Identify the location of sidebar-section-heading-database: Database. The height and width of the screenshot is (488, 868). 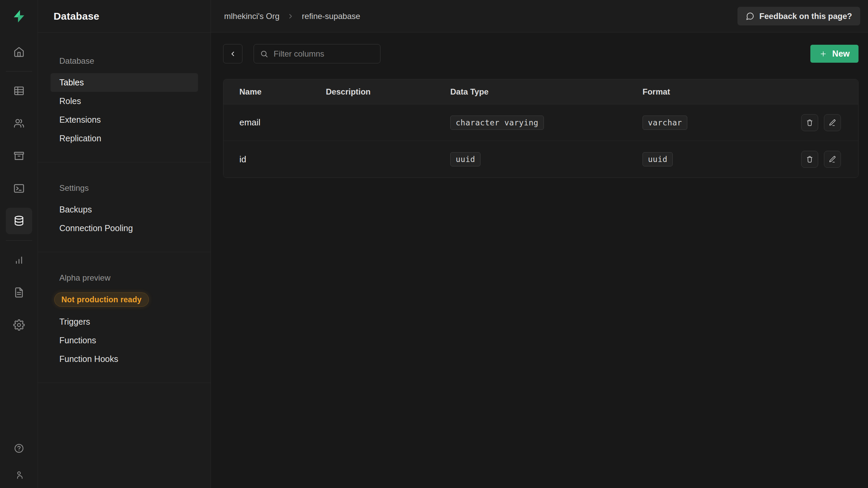
(129, 61).